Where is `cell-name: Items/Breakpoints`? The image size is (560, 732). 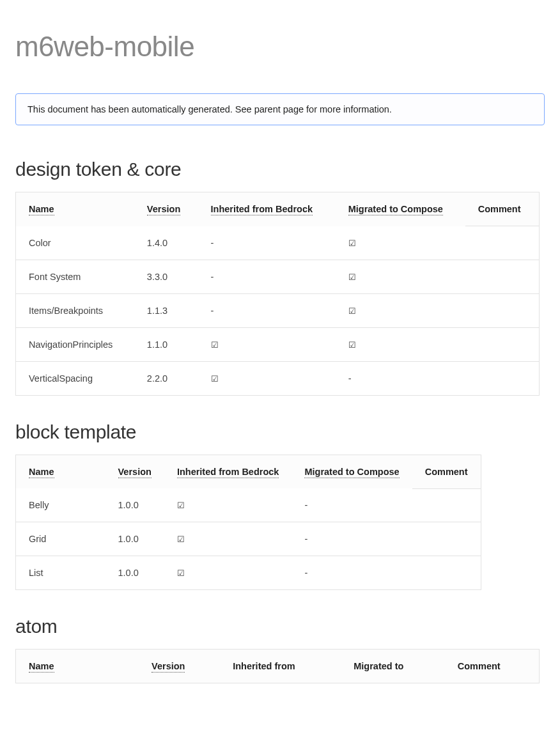
cell-name: Items/Breakpoints is located at coordinates (75, 311).